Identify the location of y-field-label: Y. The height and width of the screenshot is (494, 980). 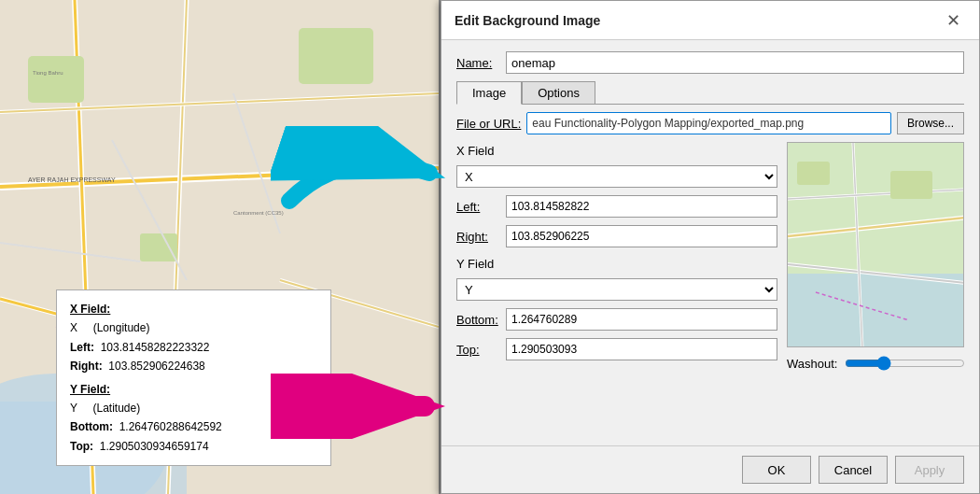
(74, 408).